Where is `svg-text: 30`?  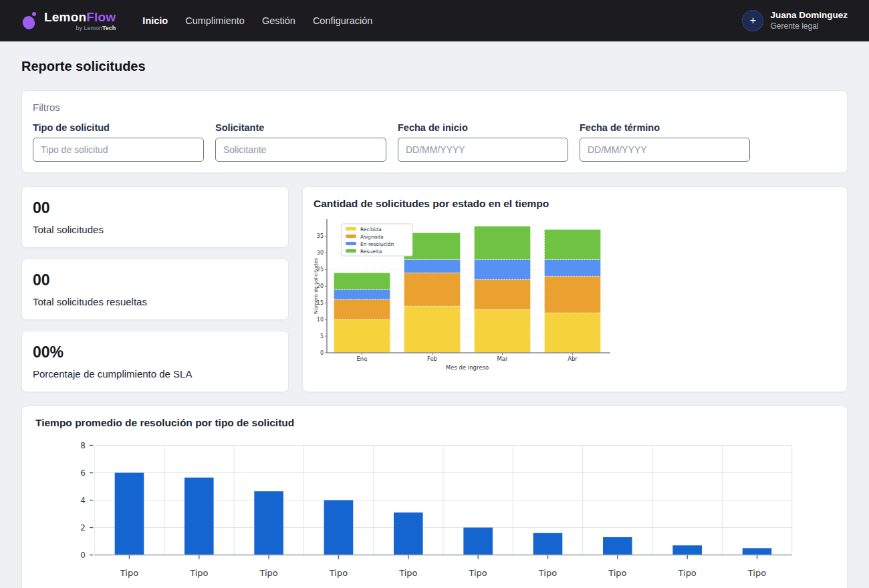 svg-text: 30 is located at coordinates (320, 253).